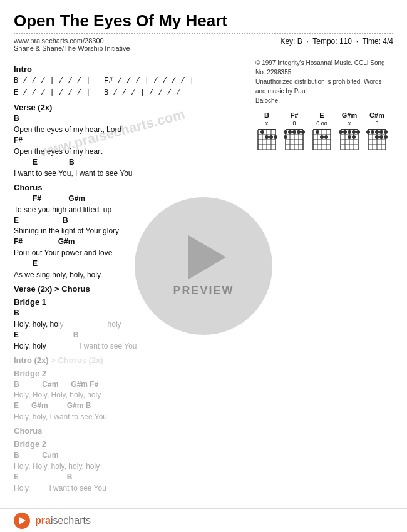 The width and height of the screenshot is (407, 532). I want to click on verse-chord-3: E B, so click(128, 163).